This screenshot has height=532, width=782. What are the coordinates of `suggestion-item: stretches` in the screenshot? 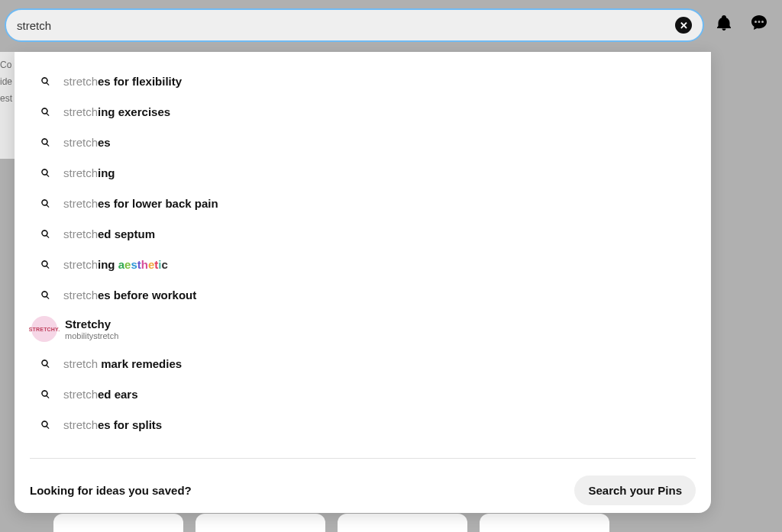 It's located at (363, 142).